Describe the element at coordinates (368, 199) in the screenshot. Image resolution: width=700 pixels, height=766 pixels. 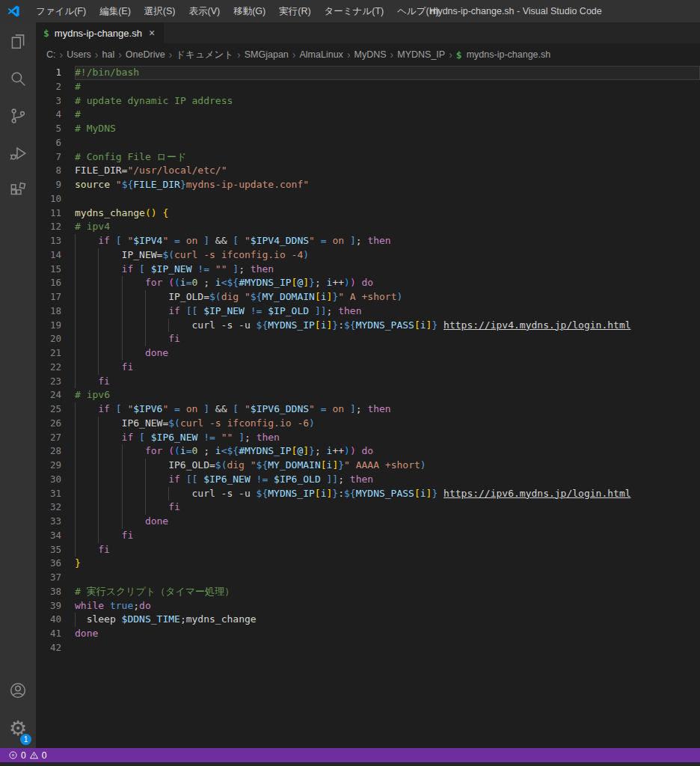
I see `code-line: 10` at that location.